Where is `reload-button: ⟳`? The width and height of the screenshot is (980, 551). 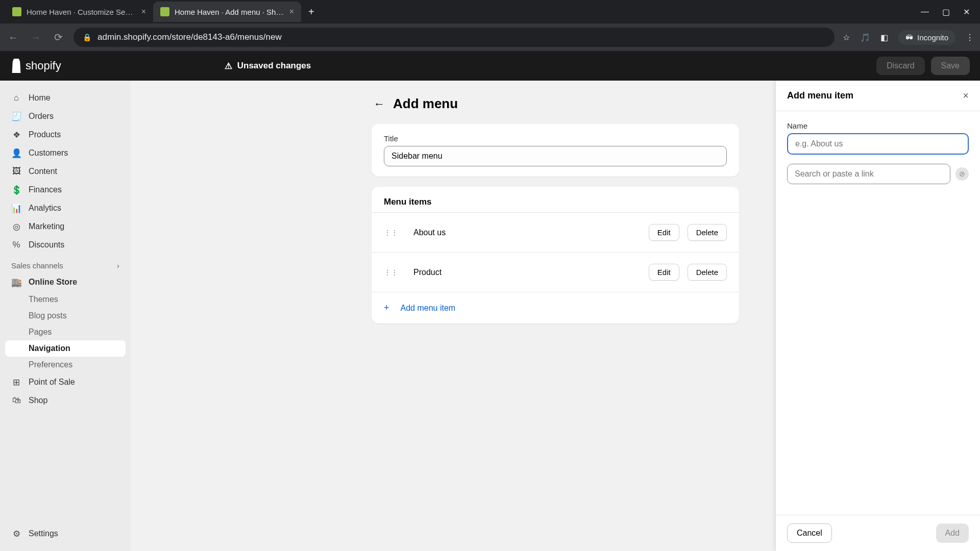
reload-button: ⟳ is located at coordinates (58, 37).